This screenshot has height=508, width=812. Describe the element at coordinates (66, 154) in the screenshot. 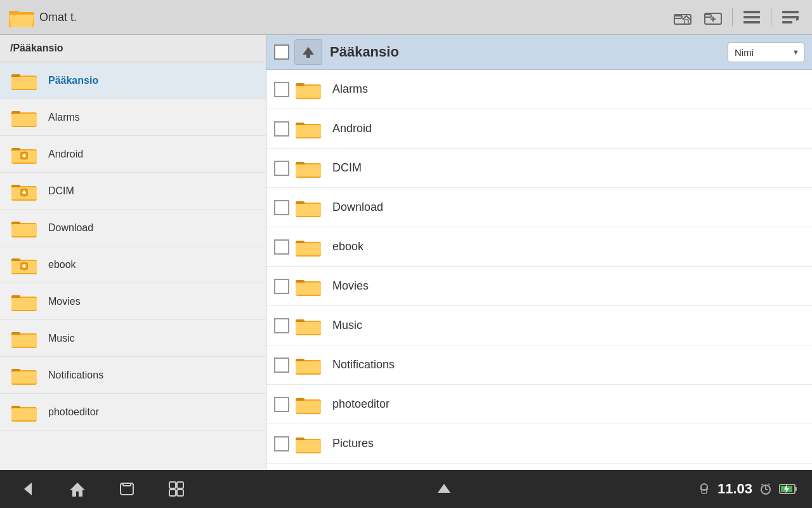

I see `sidebar-item-label: Android` at that location.